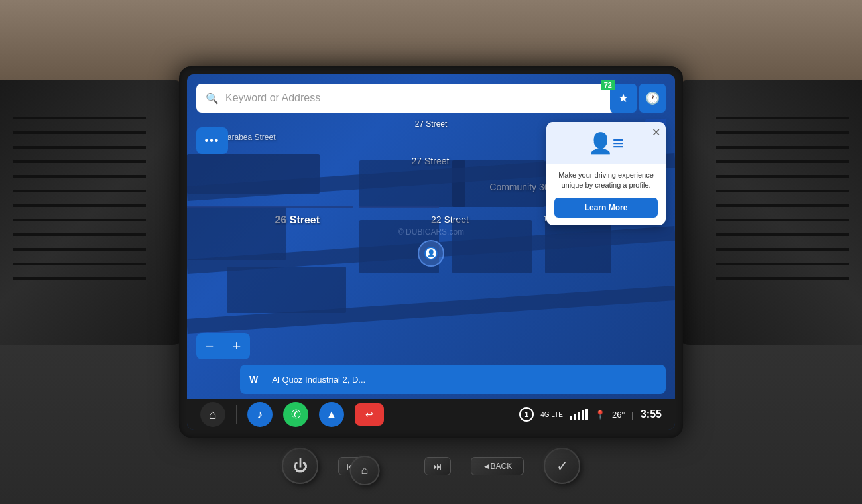  Describe the element at coordinates (265, 379) in the screenshot. I see `location-divider` at that location.